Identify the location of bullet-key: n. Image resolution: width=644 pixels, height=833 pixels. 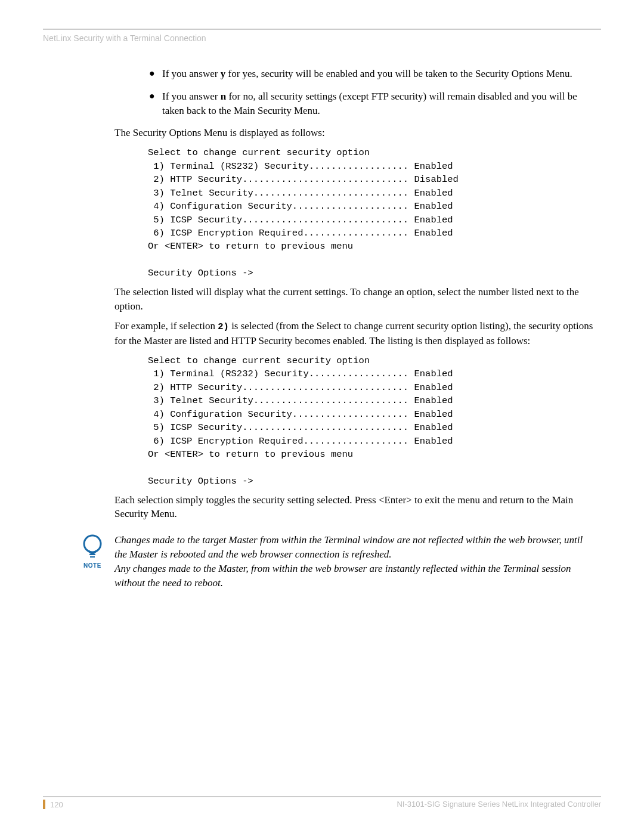
(223, 97).